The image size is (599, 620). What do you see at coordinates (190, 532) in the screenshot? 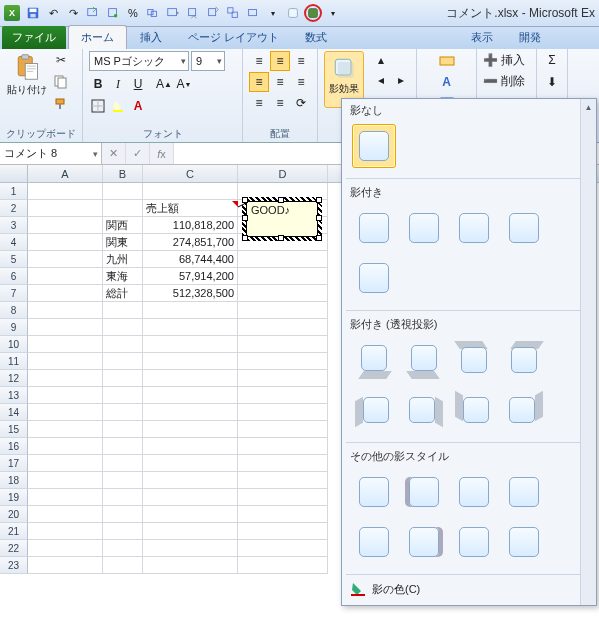
I see `cell-C21` at bounding box center [190, 532].